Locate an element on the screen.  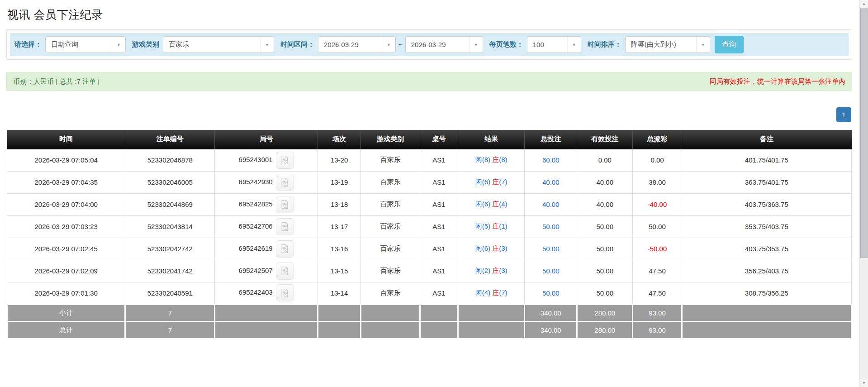
remark-cell: 356.25/403.75 is located at coordinates (766, 271).